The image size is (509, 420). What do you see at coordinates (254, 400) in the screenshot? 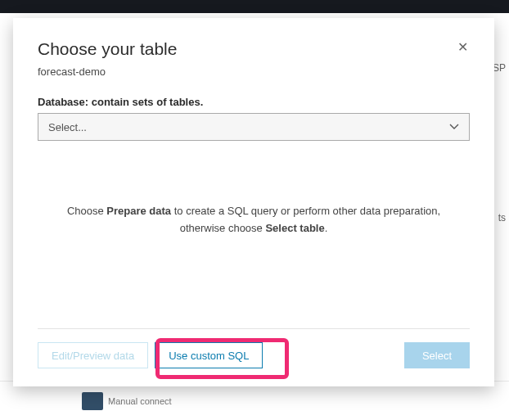
I see `bg-footer: Manual connect` at bounding box center [254, 400].